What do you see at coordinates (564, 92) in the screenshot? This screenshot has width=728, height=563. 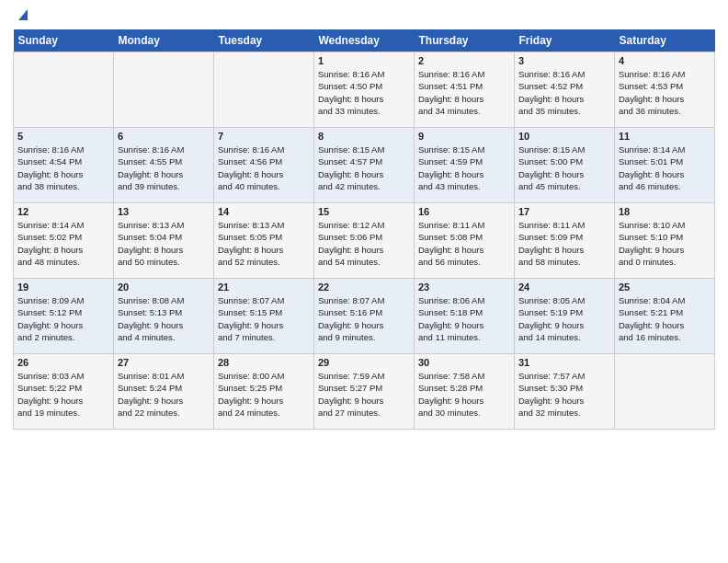 I see `day-info: Sunrise: 8:16 AM Sunset: 4:52 PM Dayligh…` at bounding box center [564, 92].